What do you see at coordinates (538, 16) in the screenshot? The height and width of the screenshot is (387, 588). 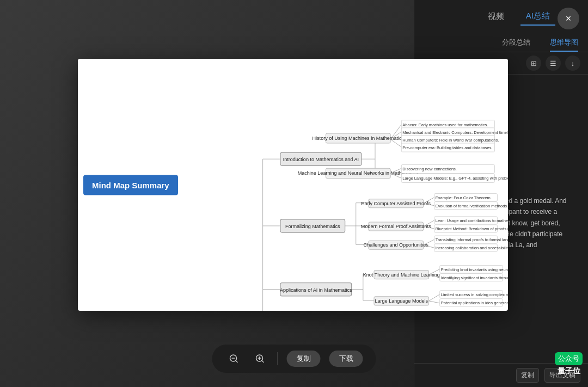 I see `tab-ai: AI总结` at bounding box center [538, 16].